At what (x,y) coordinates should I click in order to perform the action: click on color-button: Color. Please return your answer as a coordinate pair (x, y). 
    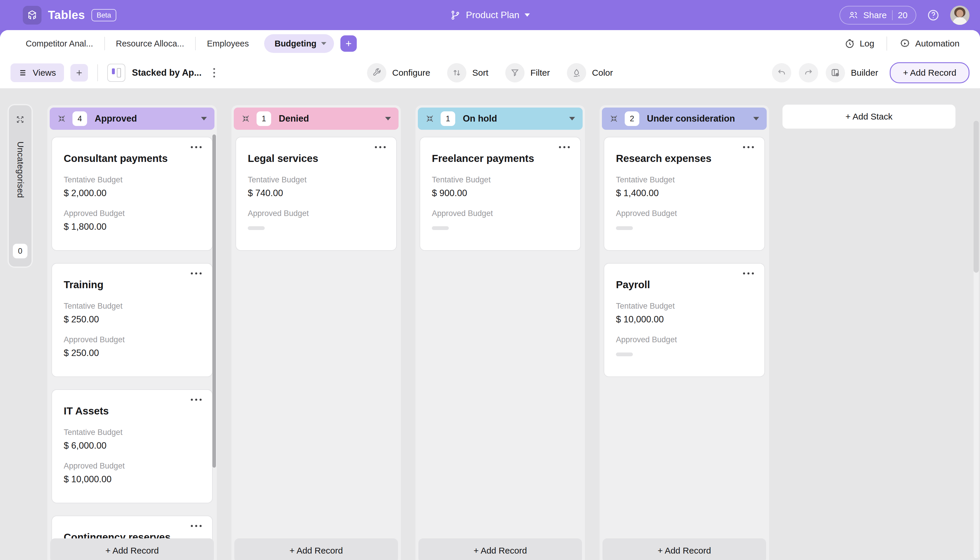
    Looking at the image, I should click on (590, 73).